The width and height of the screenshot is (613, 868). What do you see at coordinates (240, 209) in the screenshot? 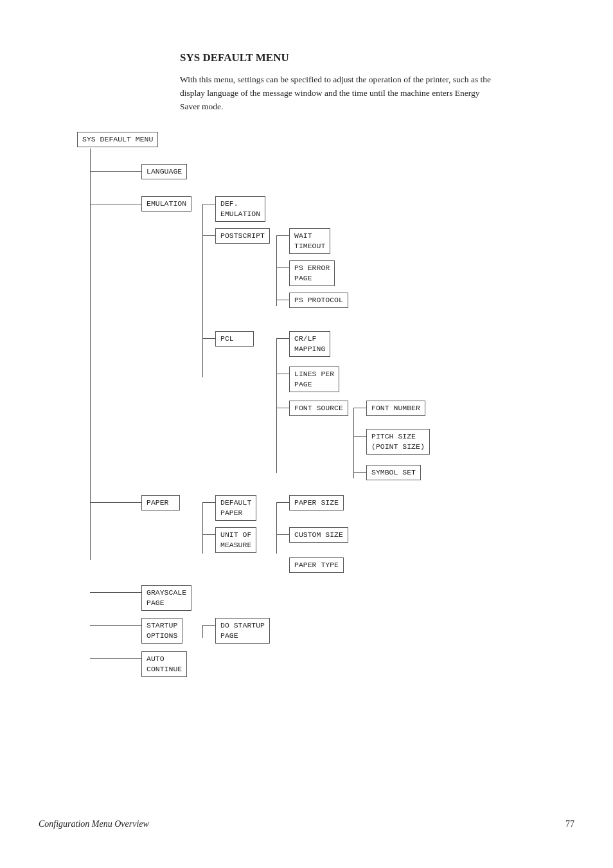
I see `node-def-emulation: DEF. EMULATION` at bounding box center [240, 209].